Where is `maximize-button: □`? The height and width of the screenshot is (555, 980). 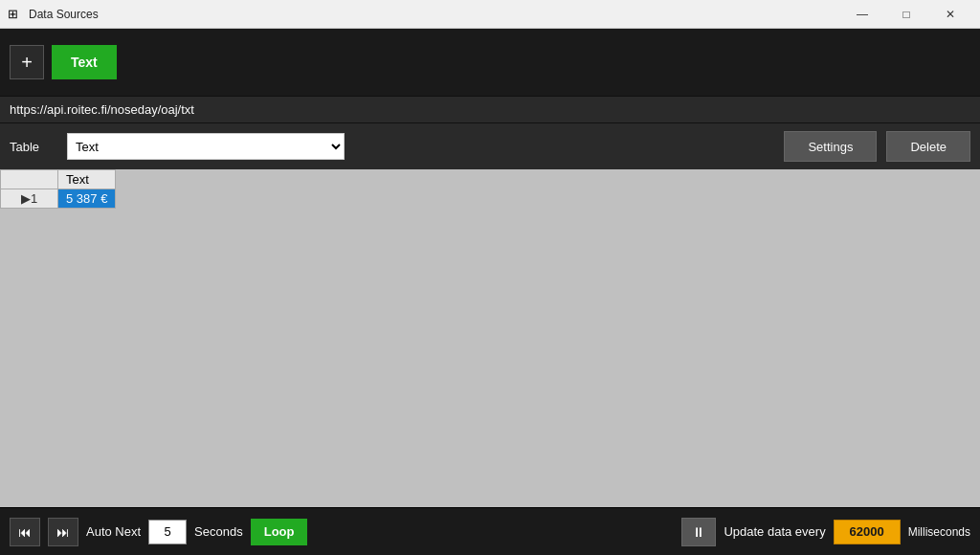
maximize-button: □ is located at coordinates (906, 14).